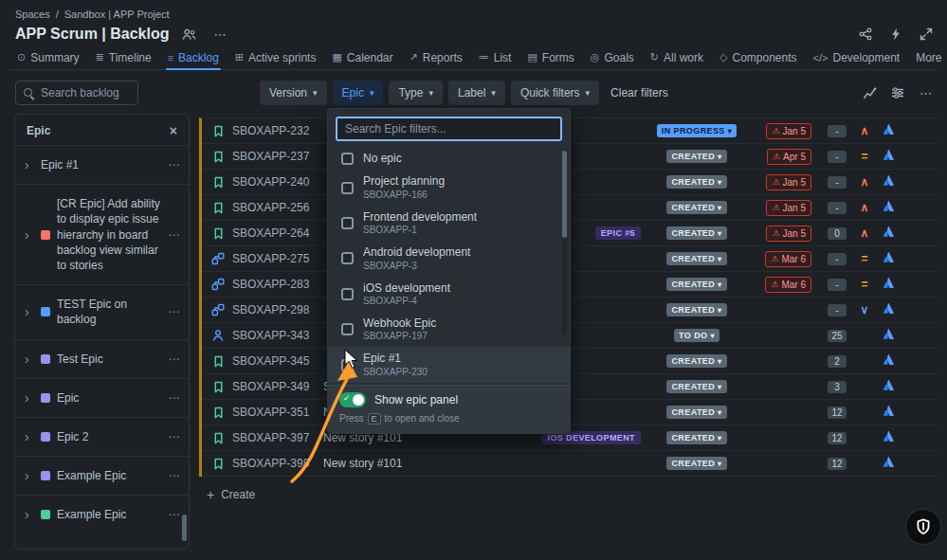 This screenshot has width=947, height=560. Describe the element at coordinates (758, 58) in the screenshot. I see `tab-components: ◇Components` at that location.